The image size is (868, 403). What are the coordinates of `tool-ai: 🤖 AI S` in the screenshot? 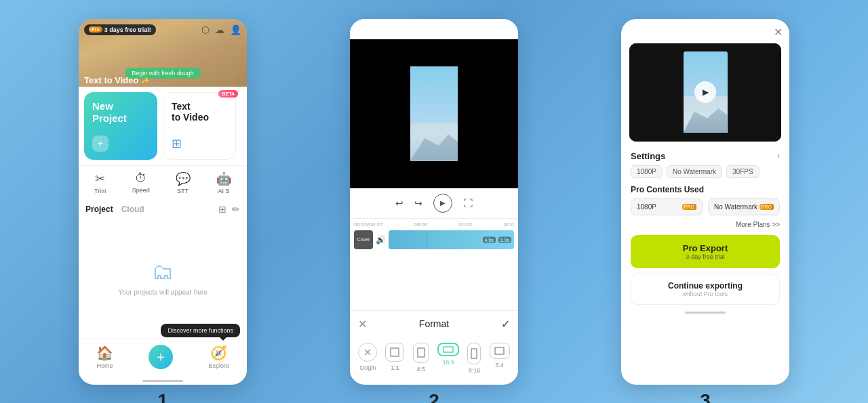 It's located at (224, 183).